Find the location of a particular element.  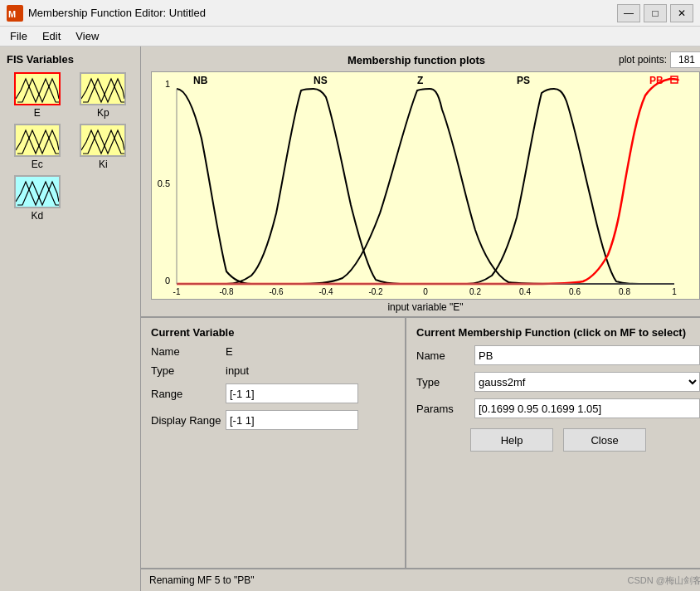

fis-var-Kp-box is located at coordinates (103, 89).